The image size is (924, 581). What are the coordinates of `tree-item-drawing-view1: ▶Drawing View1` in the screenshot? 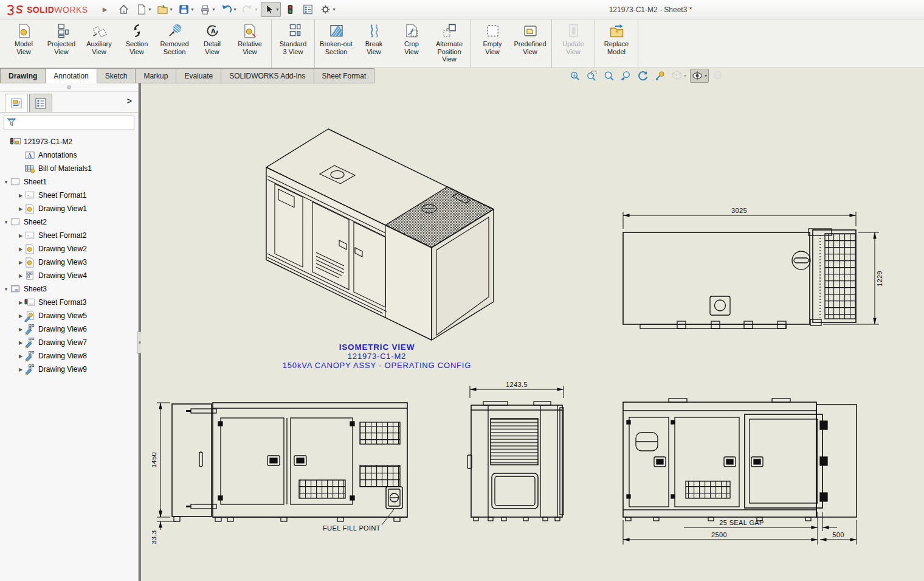 It's located at (69, 209).